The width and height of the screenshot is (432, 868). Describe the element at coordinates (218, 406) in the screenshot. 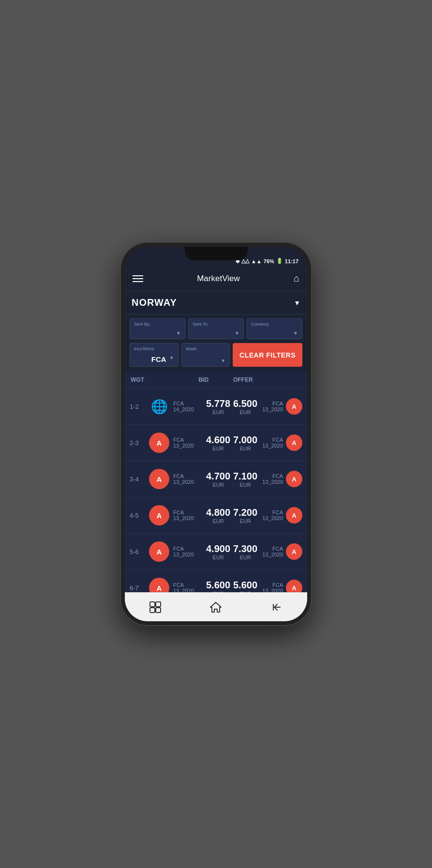

I see `row-bid: 5.778 EUR` at that location.